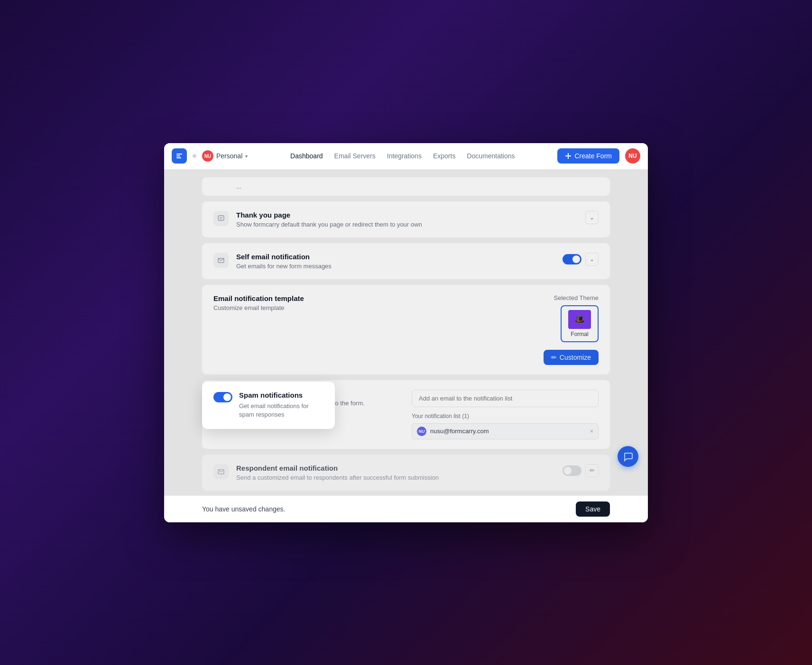  What do you see at coordinates (592, 471) in the screenshot?
I see `respondent-edit-button: ✏` at bounding box center [592, 471].